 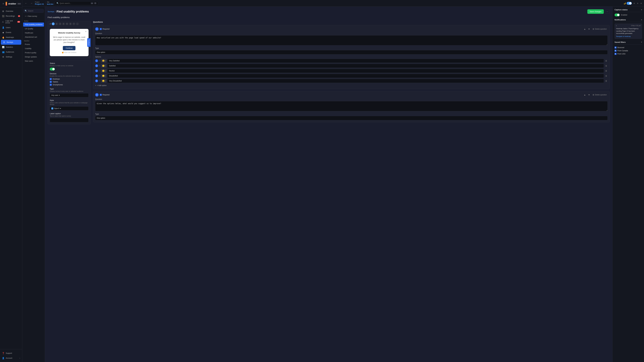 What do you see at coordinates (356, 81) in the screenshot?
I see `opt5-input` at bounding box center [356, 81].